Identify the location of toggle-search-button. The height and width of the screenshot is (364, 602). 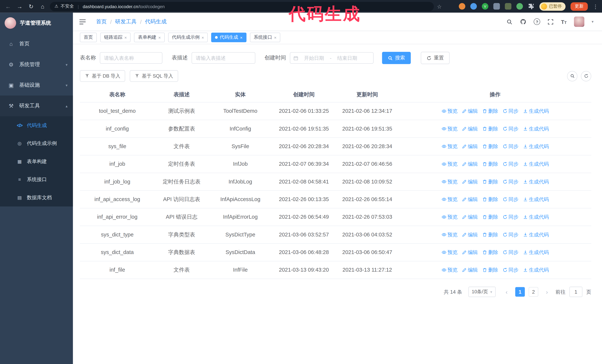
(572, 76).